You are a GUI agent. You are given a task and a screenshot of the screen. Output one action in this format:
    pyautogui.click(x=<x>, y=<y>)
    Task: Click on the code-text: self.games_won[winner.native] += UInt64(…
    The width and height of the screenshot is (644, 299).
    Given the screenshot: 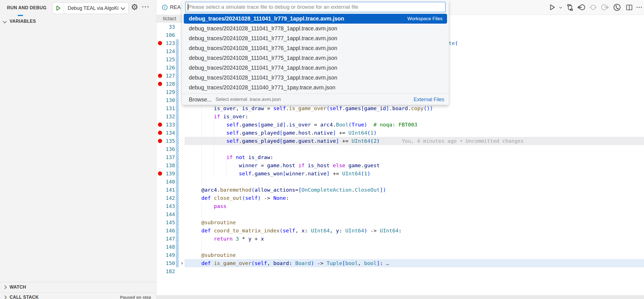 What is the action you would take?
    pyautogui.click(x=280, y=174)
    